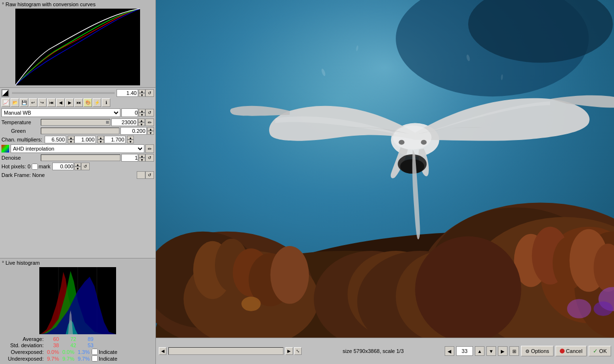 The image size is (614, 364). What do you see at coordinates (79, 103) in the screenshot?
I see `last-btn: ⏭` at bounding box center [79, 103].